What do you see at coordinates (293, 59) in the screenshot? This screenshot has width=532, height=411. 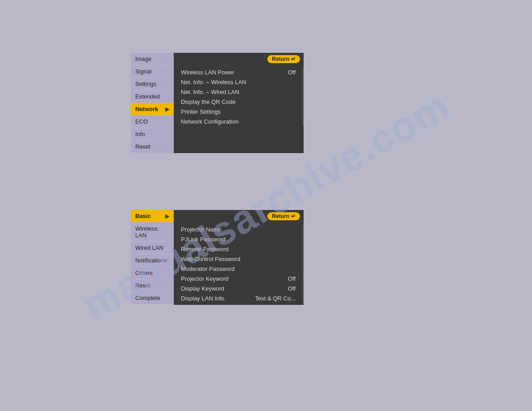 I see `panel1-return-arrow-icon: ↵` at bounding box center [293, 59].